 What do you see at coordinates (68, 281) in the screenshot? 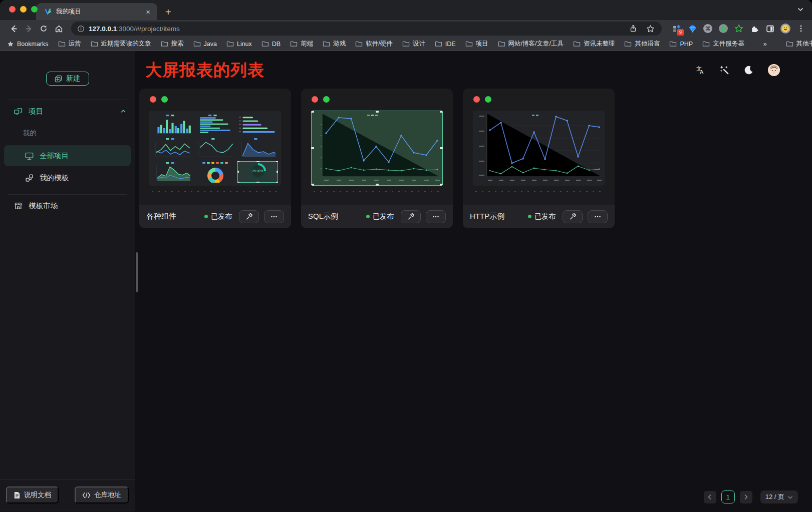
I see `sidebar: 新建 项目 我的 全部项目` at bounding box center [68, 281].